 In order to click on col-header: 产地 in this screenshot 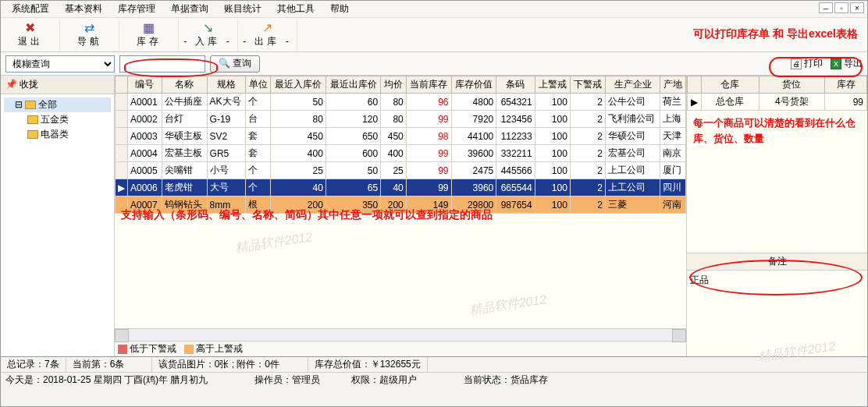, I will do `click(673, 85)`.